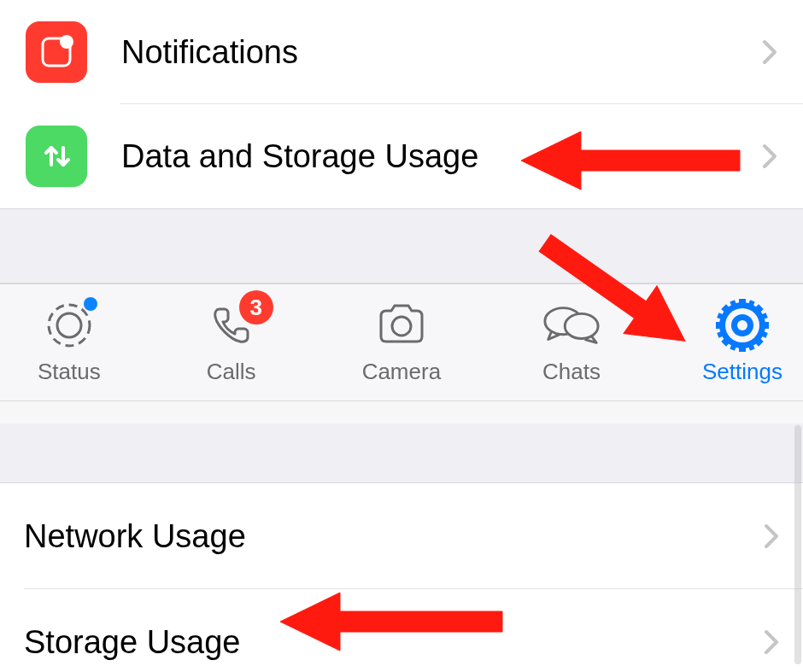 The height and width of the screenshot is (672, 803). I want to click on row-notifications-label: Notifications, so click(442, 53).